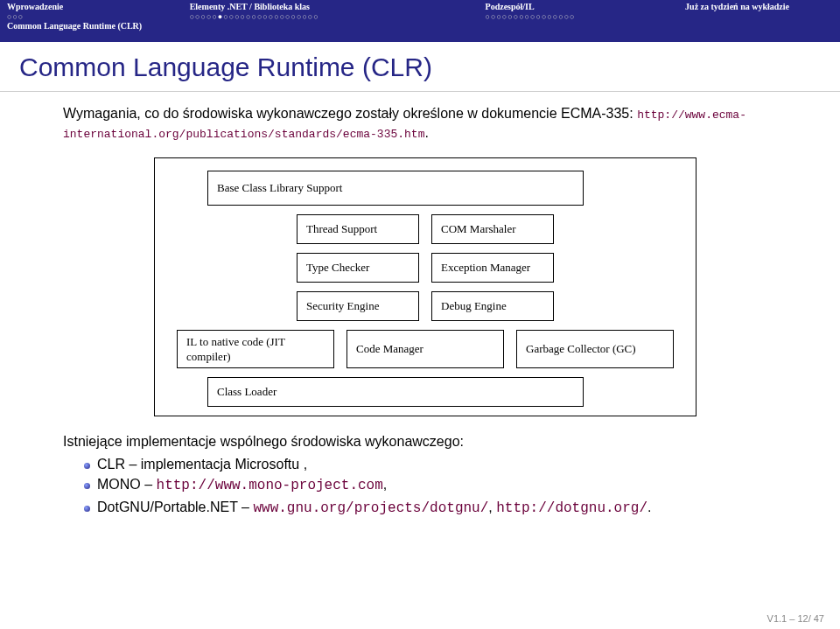 The width and height of the screenshot is (840, 629). Describe the element at coordinates (338, 11) in the screenshot. I see `nav-item-elementy: Elementy .NET / Biblioteka klas ○○○○○●○○…` at that location.